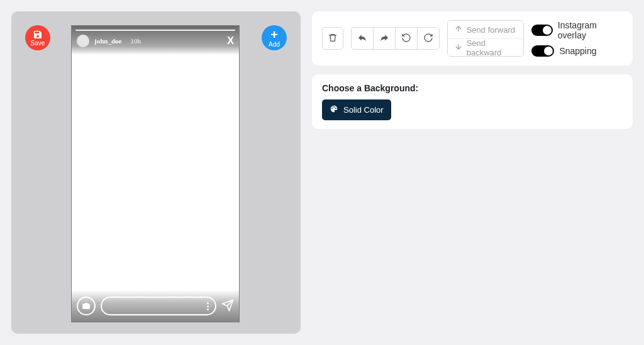 The image size is (644, 345). Describe the element at coordinates (230, 41) in the screenshot. I see `story-close-icon: X` at that location.